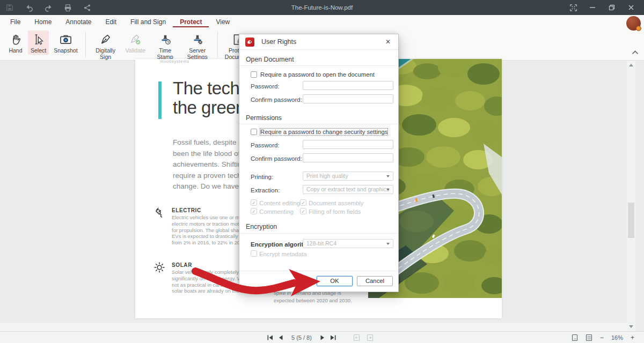 The image size is (644, 343). Describe the element at coordinates (370, 338) in the screenshot. I see `next-view-icon` at that location.